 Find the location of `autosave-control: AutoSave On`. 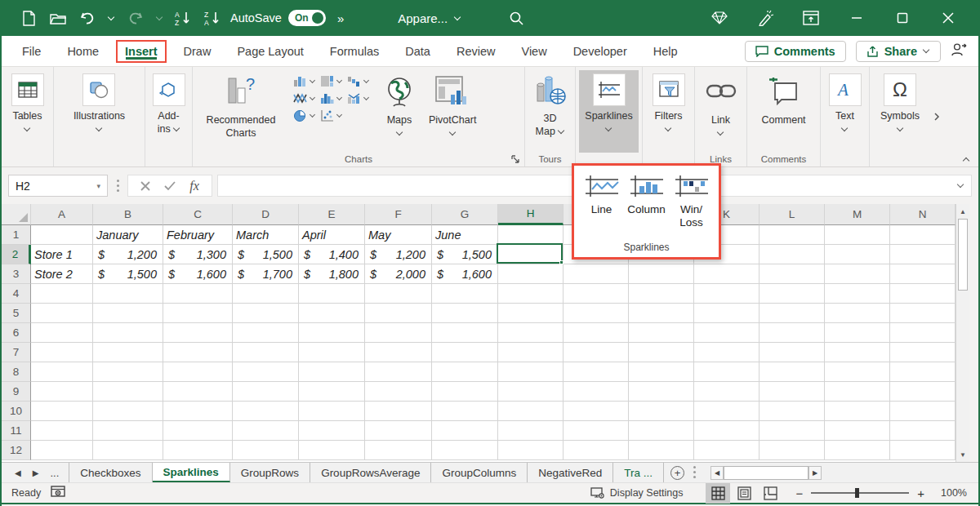

autosave-control: AutoSave On is located at coordinates (278, 18).